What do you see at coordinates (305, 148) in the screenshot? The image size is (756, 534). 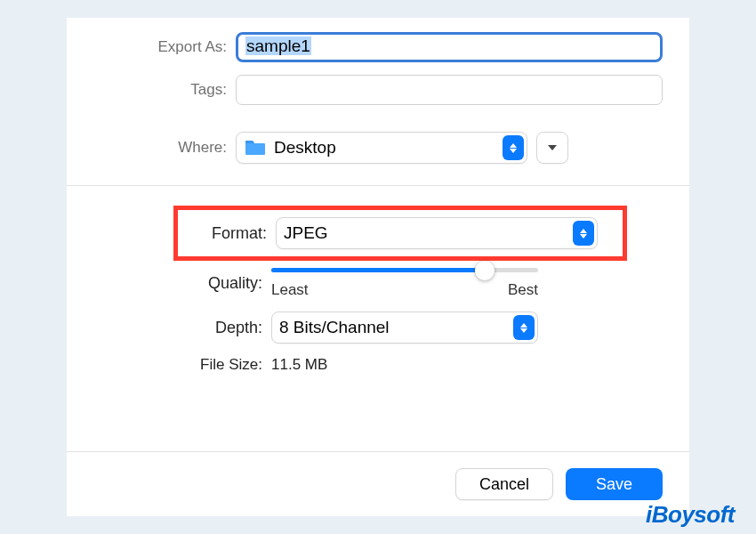 I see `where-value: Desktop` at bounding box center [305, 148].